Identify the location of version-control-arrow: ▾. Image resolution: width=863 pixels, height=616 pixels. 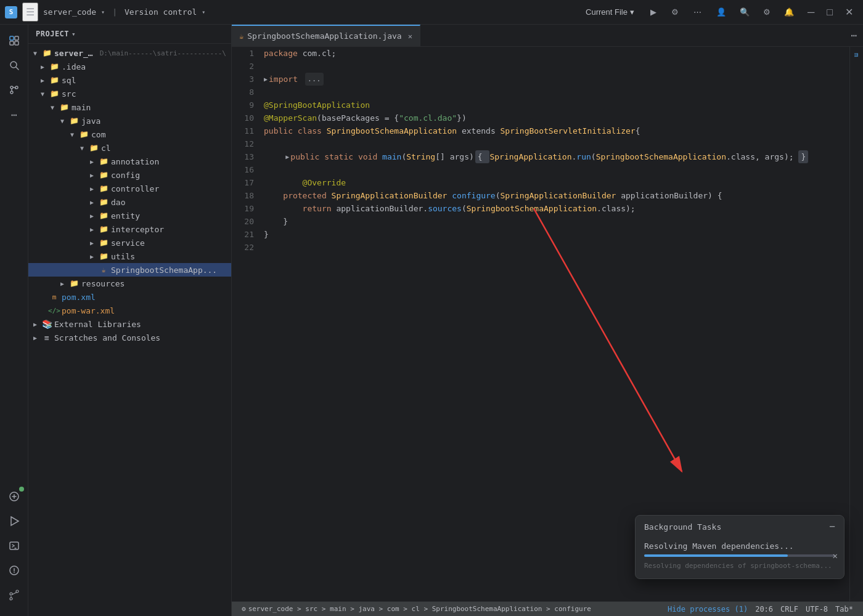
(203, 12).